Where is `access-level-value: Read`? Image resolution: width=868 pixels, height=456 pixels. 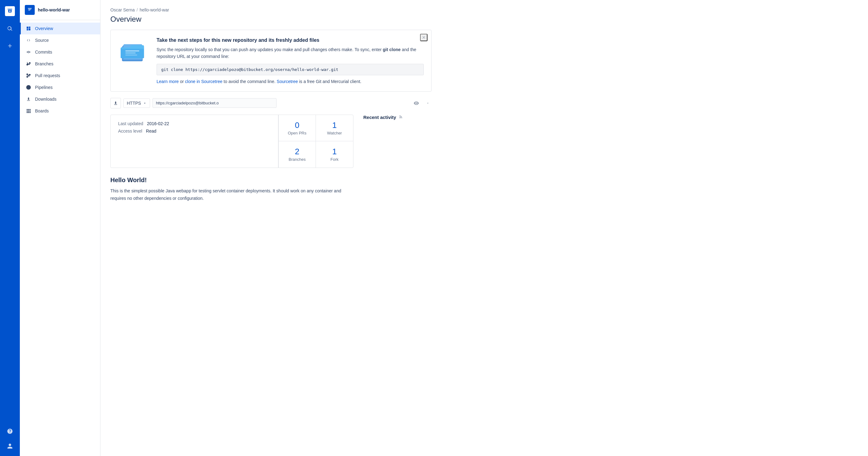
access-level-value: Read is located at coordinates (151, 131).